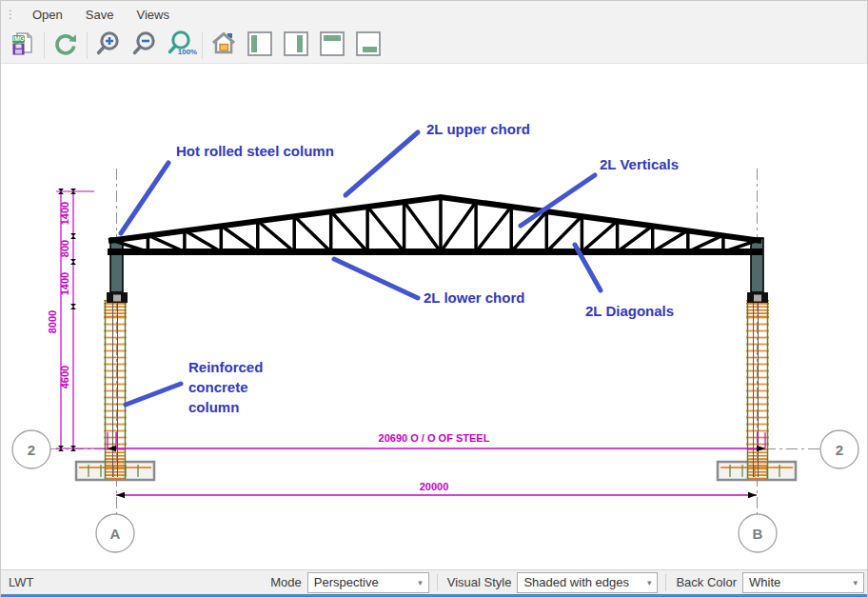 The height and width of the screenshot is (597, 868). Describe the element at coordinates (435, 219) in the screenshot. I see `truss-upper-chord` at that location.